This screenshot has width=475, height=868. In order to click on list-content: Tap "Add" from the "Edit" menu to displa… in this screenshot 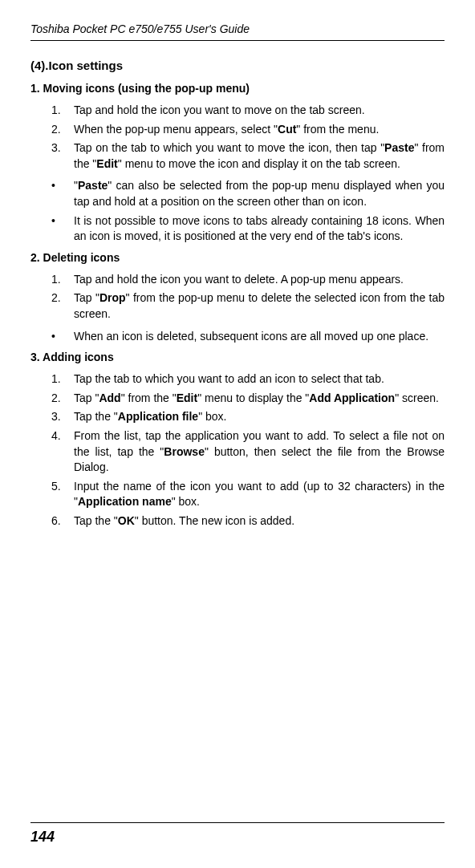, I will do `click(259, 399)`.